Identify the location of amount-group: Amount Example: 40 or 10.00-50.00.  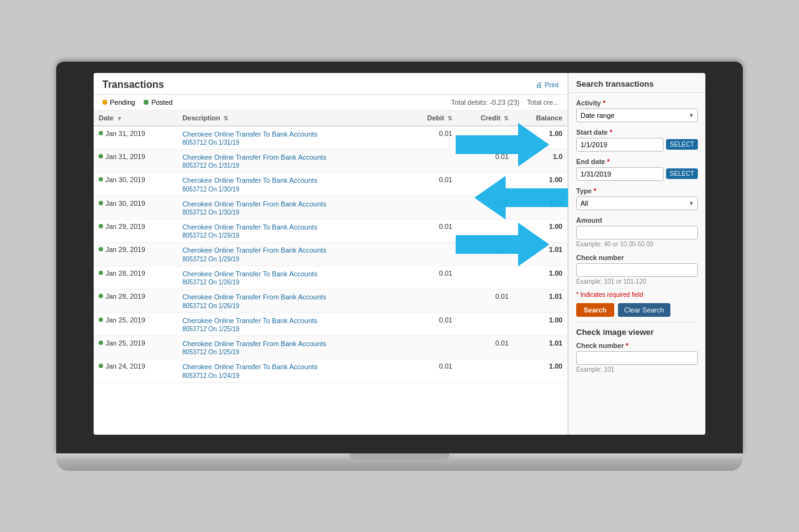
(637, 232).